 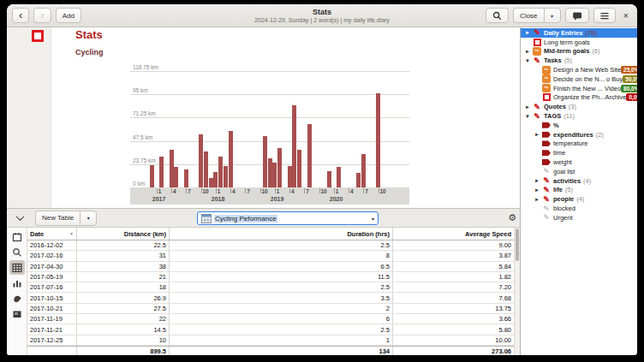 What do you see at coordinates (454, 277) in the screenshot?
I see `table-cell: 1.82` at bounding box center [454, 277].